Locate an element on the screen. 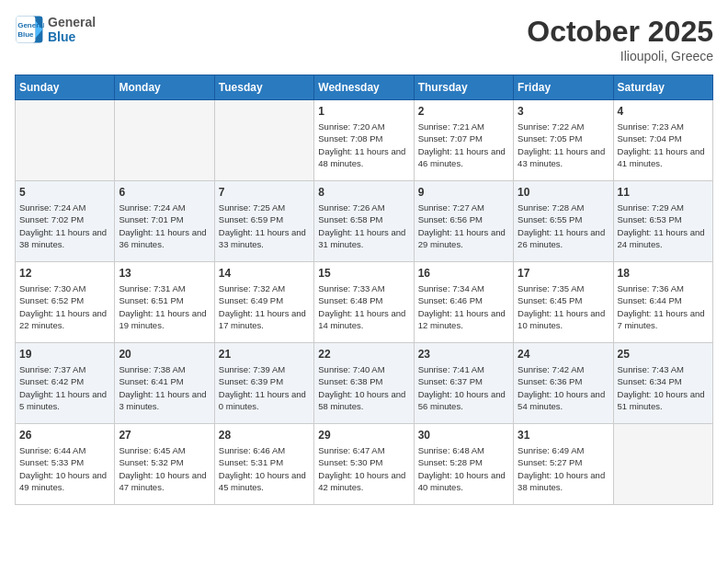 This screenshot has width=728, height=563. calendar-cell: 30Sunrise: 6:48 AM Sunset: 5:28 PM Dayli… is located at coordinates (463, 465).